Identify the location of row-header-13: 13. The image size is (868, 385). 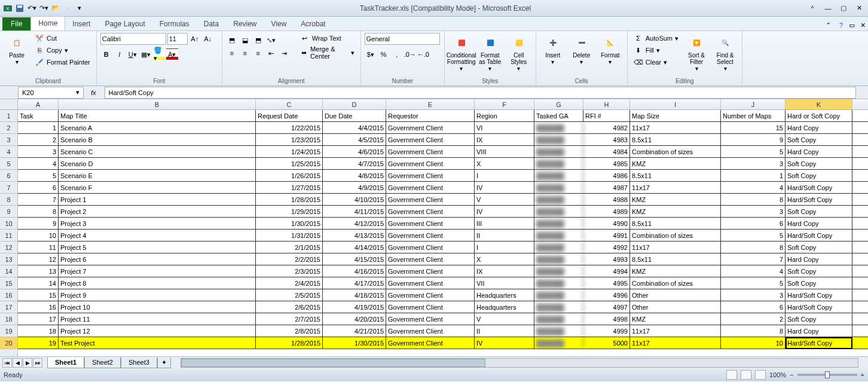
(8, 259).